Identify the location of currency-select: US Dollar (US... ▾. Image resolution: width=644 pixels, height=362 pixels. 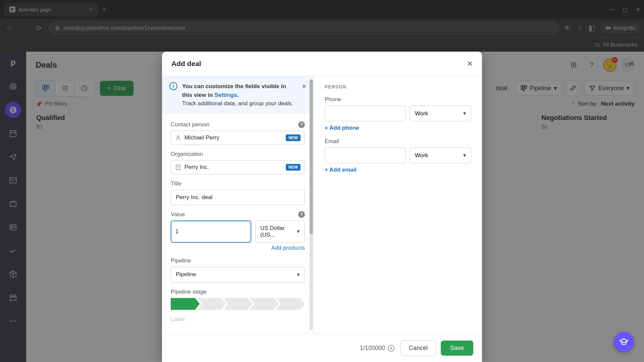
(280, 232).